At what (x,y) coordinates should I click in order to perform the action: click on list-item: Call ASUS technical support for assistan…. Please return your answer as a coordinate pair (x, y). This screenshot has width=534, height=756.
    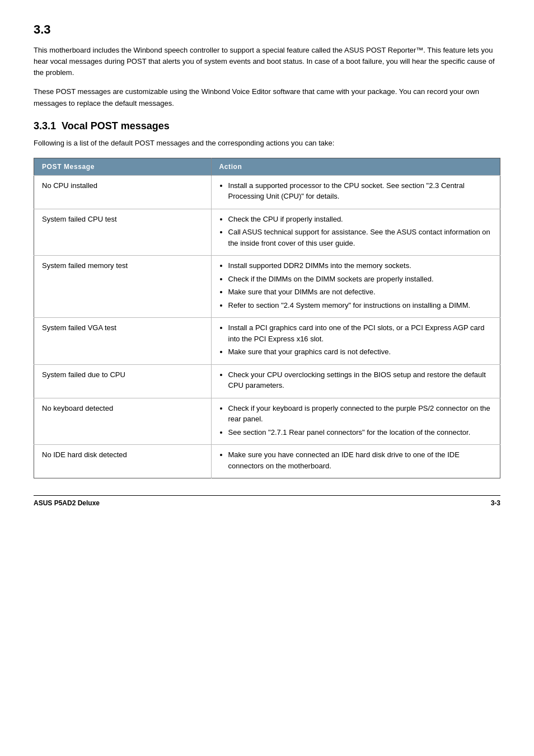
    Looking at the image, I should click on (360, 237).